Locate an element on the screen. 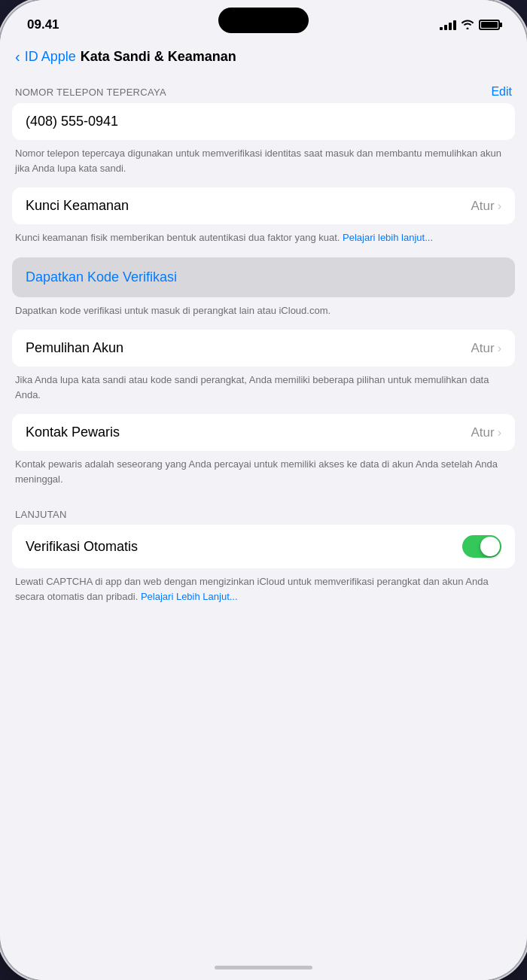  auto-verify-learn-more-link: Pelajari Lebih Lanjut... is located at coordinates (190, 596).